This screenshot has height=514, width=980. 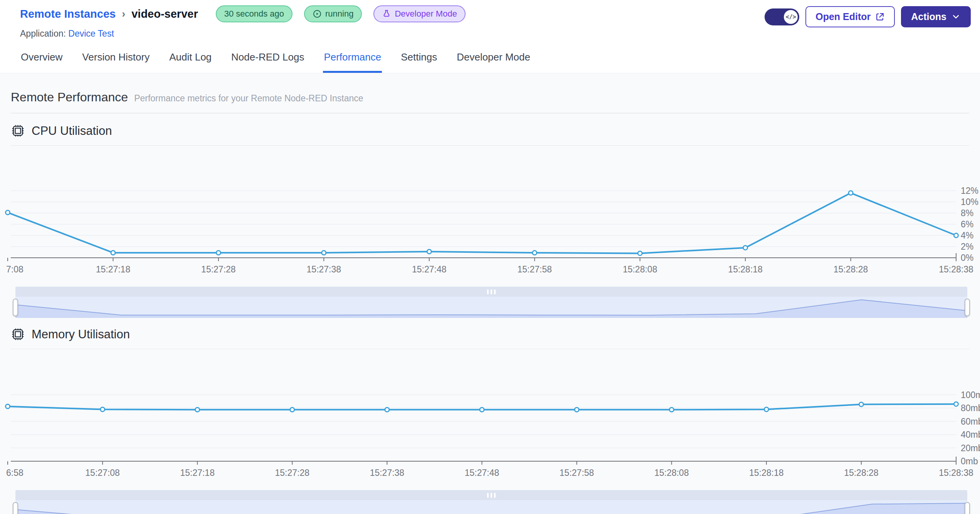 What do you see at coordinates (419, 61) in the screenshot?
I see `tab-settings: Settings` at bounding box center [419, 61].